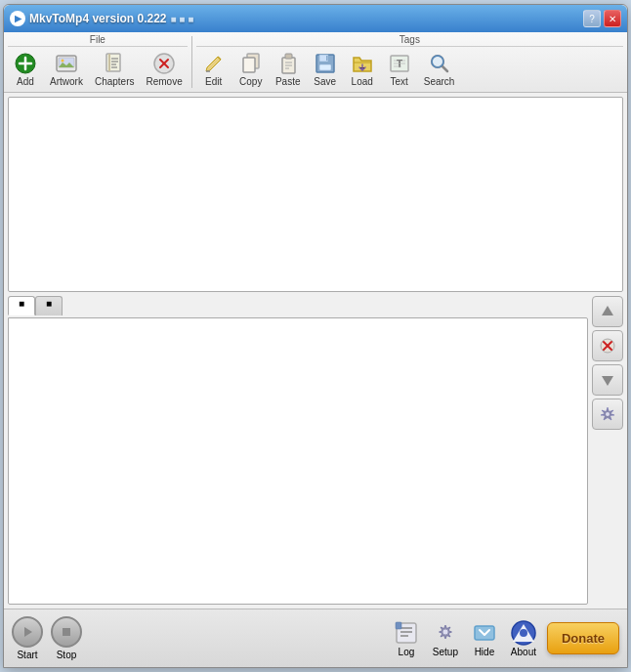  What do you see at coordinates (445, 639) in the screenshot?
I see `setup-button: Setup` at bounding box center [445, 639].